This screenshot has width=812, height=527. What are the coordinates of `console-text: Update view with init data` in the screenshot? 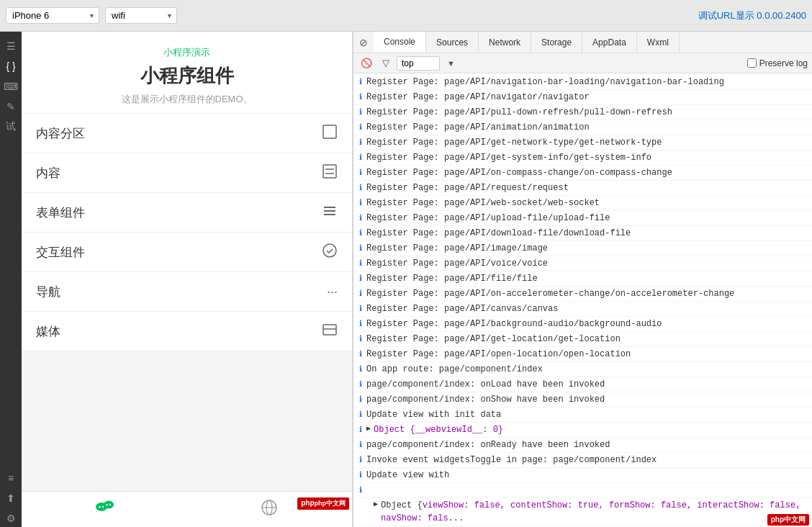 It's located at (433, 415).